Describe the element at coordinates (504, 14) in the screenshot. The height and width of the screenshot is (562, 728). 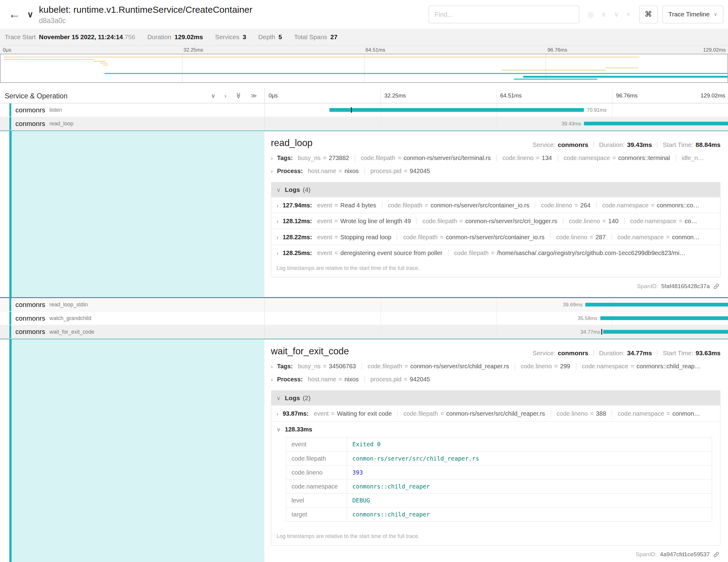
I see `find-input` at that location.